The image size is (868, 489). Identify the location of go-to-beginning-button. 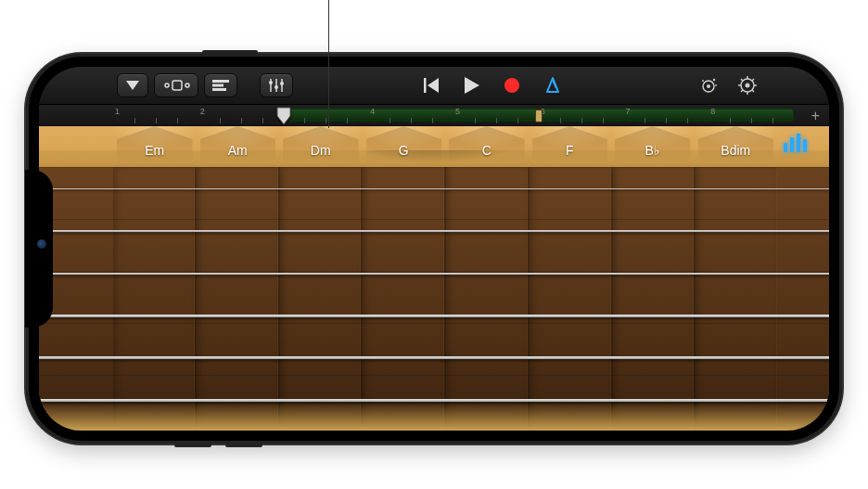
(432, 85).